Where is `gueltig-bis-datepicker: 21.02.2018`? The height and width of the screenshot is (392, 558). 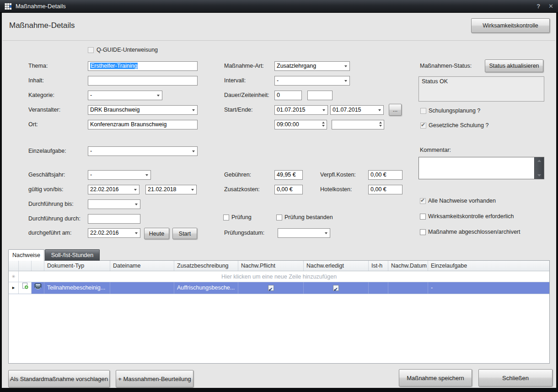
gueltig-bis-datepicker: 21.02.2018 is located at coordinates (171, 189).